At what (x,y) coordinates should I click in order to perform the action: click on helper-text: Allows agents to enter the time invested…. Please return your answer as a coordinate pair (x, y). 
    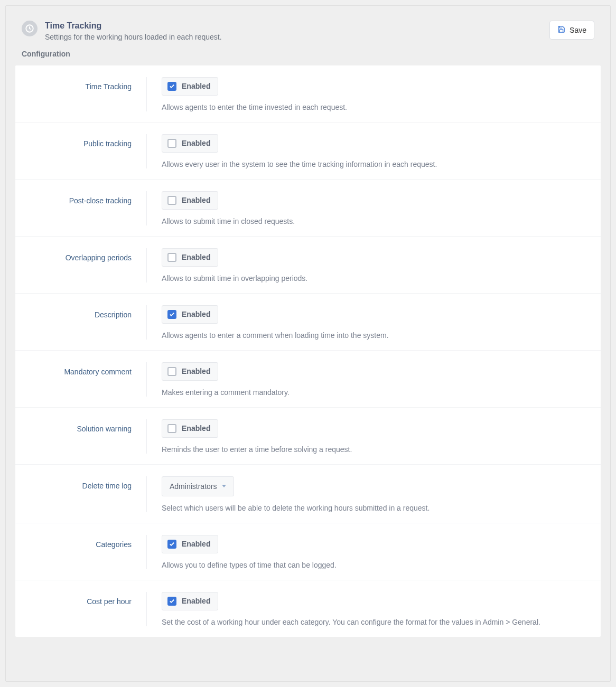
    Looking at the image, I should click on (381, 107).